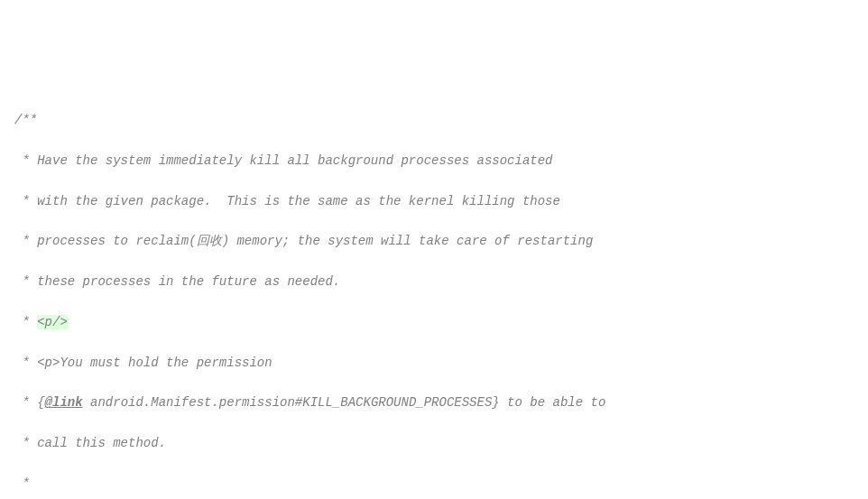 Image resolution: width=868 pixels, height=499 pixels. Describe the element at coordinates (434, 282) in the screenshot. I see `javadoc-line: * these processes in the future as neede…` at that location.